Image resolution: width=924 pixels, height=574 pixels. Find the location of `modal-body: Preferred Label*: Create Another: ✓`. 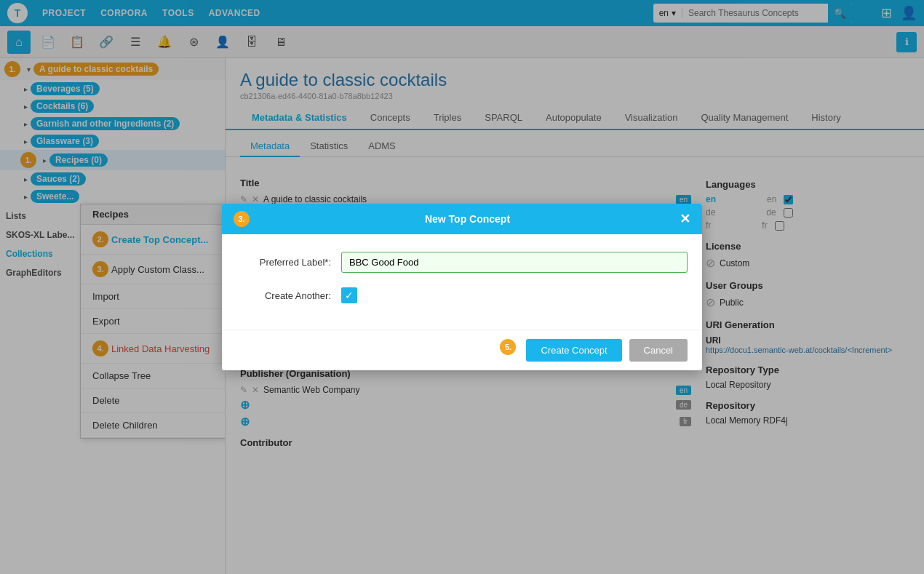

modal-body: Preferred Label*: Create Another: ✓ is located at coordinates (462, 282).